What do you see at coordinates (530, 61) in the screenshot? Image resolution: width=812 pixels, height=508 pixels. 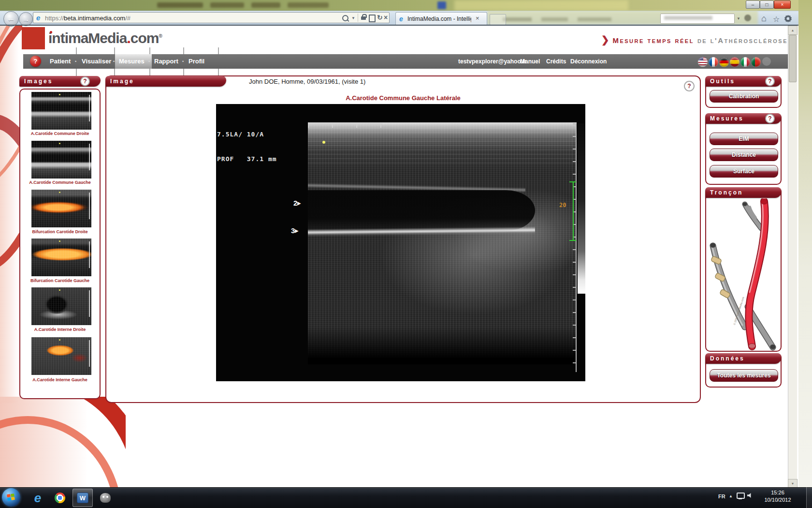 I see `nav-link-manuel: Manuel` at bounding box center [530, 61].